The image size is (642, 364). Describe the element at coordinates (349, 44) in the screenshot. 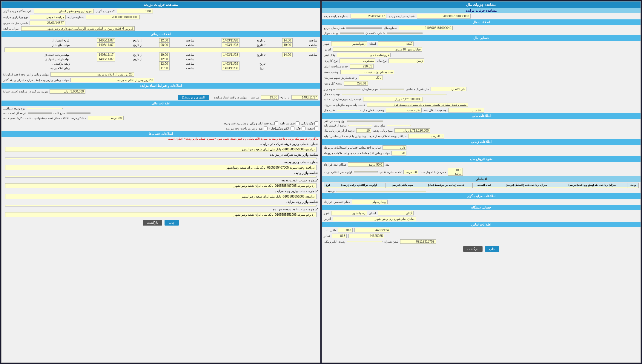

I see `shahr-field: رضوانشهر` at that location.